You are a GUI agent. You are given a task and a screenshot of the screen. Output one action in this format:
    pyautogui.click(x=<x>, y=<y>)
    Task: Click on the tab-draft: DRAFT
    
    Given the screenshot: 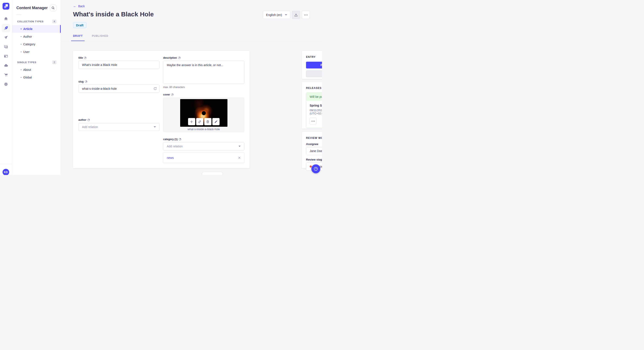 What is the action you would take?
    pyautogui.click(x=78, y=38)
    